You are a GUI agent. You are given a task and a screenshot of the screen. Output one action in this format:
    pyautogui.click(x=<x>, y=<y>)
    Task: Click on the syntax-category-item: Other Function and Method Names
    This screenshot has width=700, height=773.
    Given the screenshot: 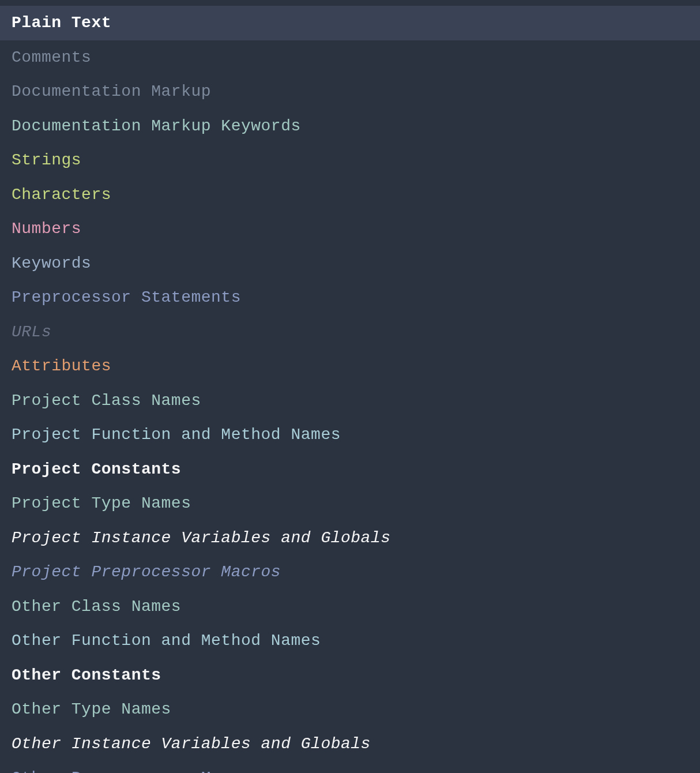 What is the action you would take?
    pyautogui.click(x=350, y=641)
    